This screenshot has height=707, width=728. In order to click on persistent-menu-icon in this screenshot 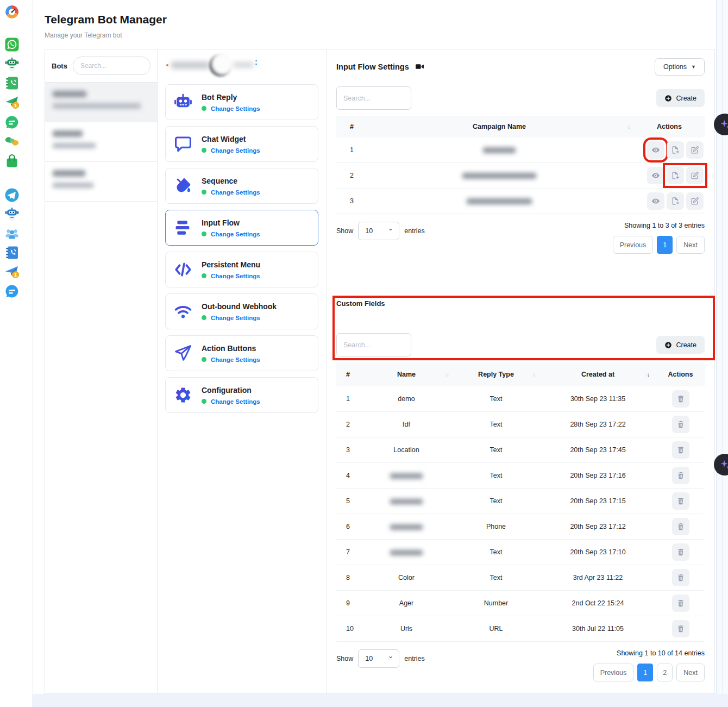, I will do `click(183, 270)`.